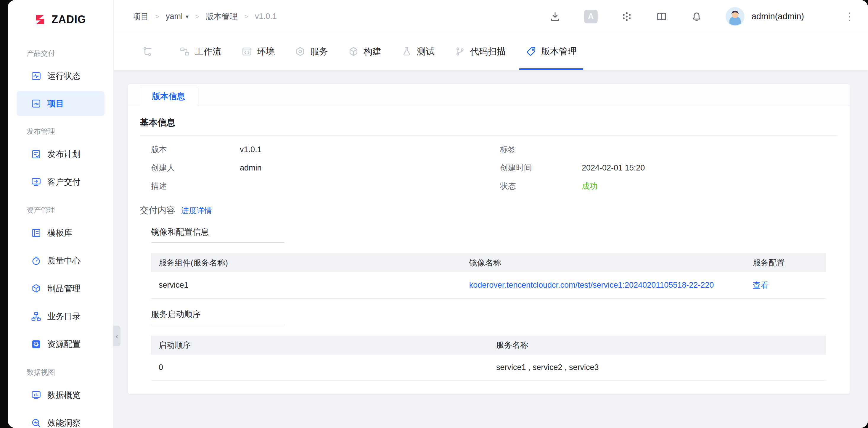 This screenshot has height=428, width=868. I want to click on sidebar-item-label: 模板库, so click(60, 233).